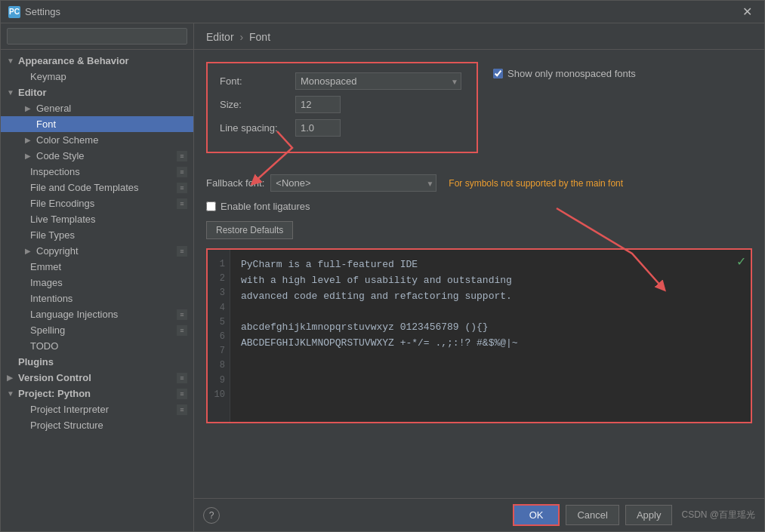 The image size is (765, 532). What do you see at coordinates (97, 172) in the screenshot?
I see `sidebar-item-inspections: Inspections ≡` at bounding box center [97, 172].